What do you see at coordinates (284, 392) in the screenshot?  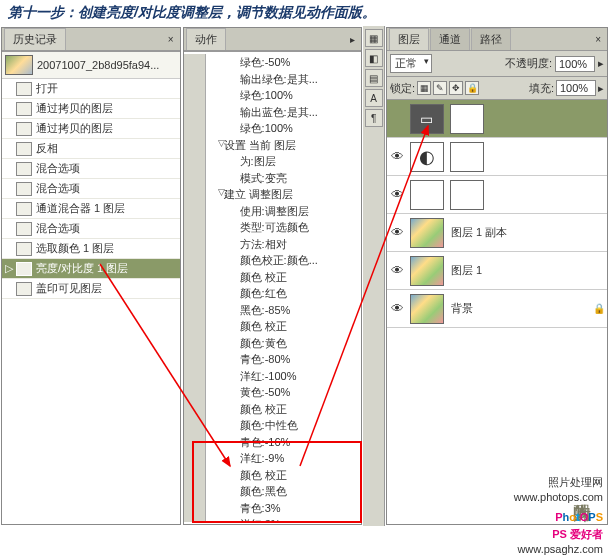 I see `action-step: 黄色:-50%` at bounding box center [284, 392].